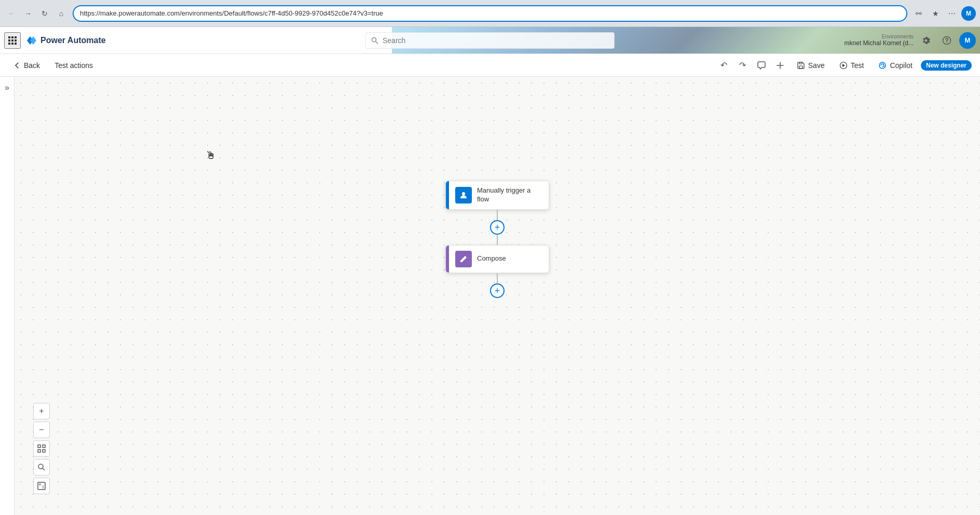  What do you see at coordinates (952, 13) in the screenshot?
I see `more-button: ⋯` at bounding box center [952, 13].